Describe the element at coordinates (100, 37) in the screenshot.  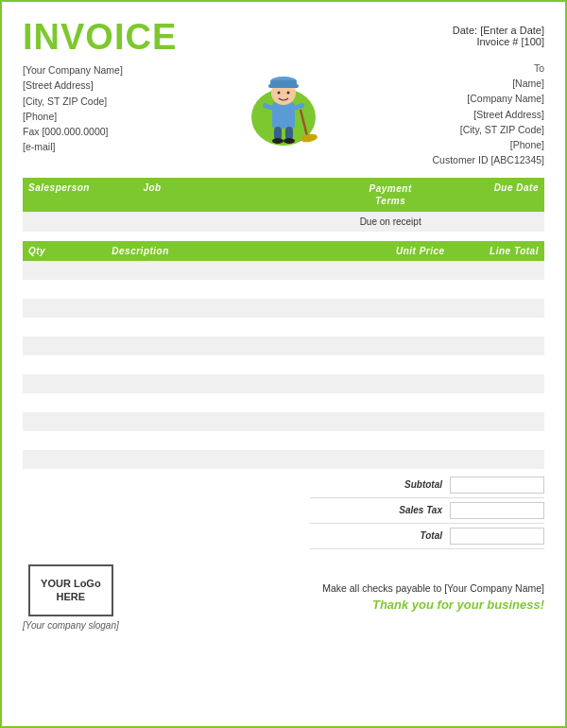
I see `invoice-title: INVOICE` at that location.